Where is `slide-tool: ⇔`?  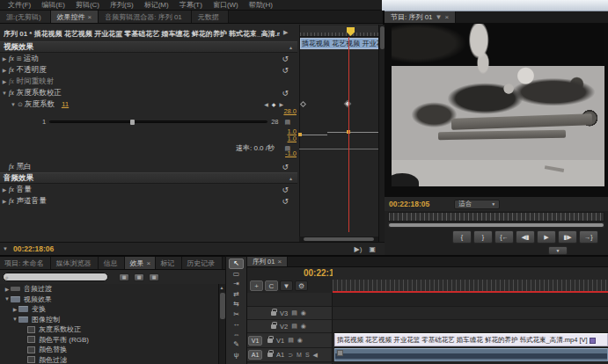 slide-tool: ⇔ is located at coordinates (236, 335).